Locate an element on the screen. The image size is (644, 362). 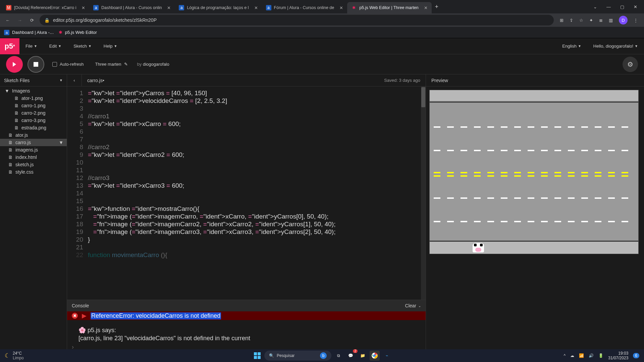
notifications-button: 6 is located at coordinates (636, 356).